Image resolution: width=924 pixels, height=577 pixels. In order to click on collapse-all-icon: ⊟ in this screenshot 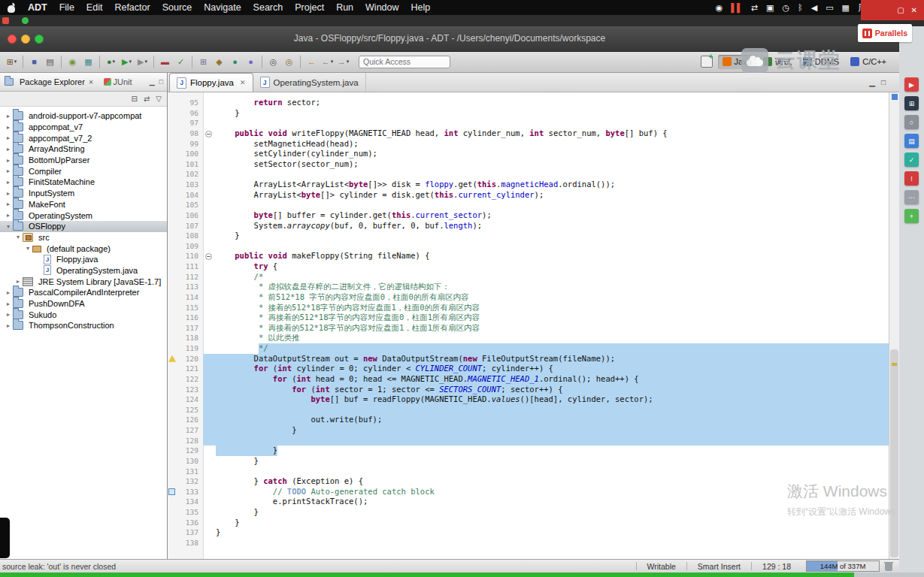, I will do `click(135, 99)`.